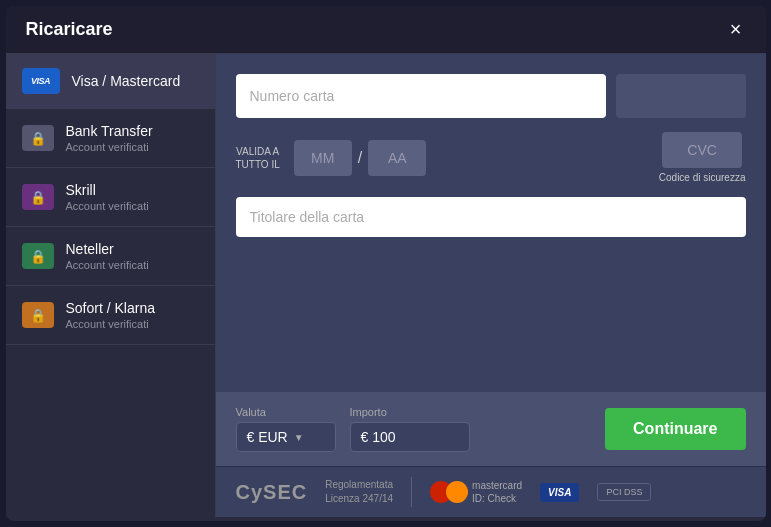 This screenshot has height=527, width=771. What do you see at coordinates (491, 96) in the screenshot?
I see `card-number-row` at bounding box center [491, 96].